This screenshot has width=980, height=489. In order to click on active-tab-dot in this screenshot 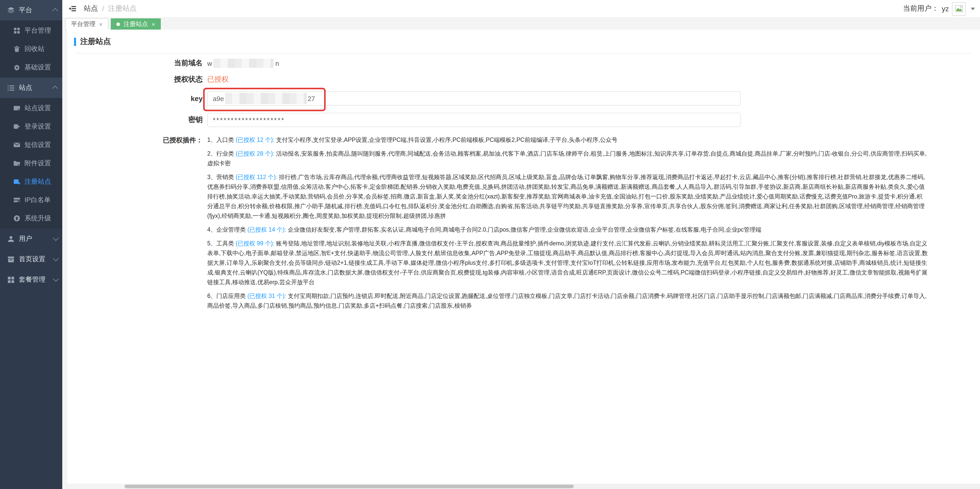, I will do `click(118, 24)`.